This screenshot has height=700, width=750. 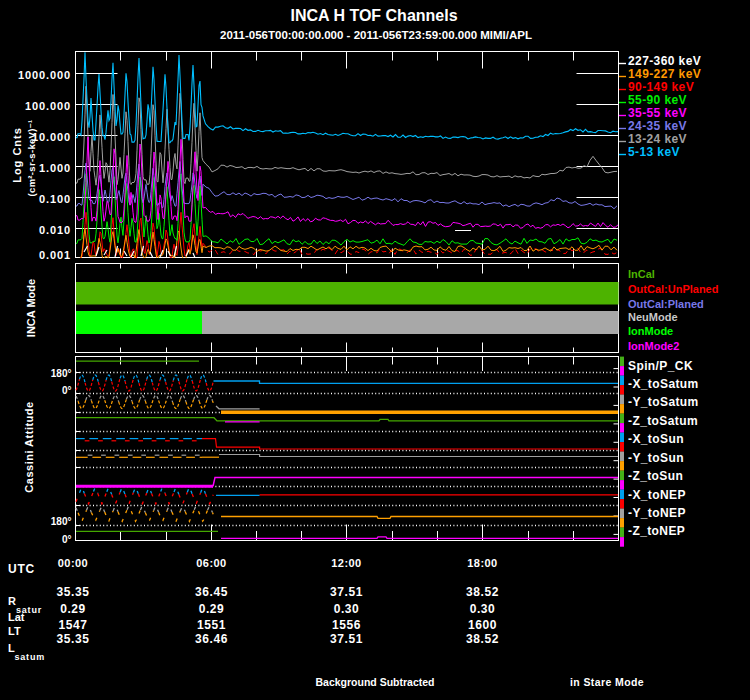 What do you see at coordinates (346, 625) in the screenshot?
I see `svg-text: 1556` at bounding box center [346, 625].